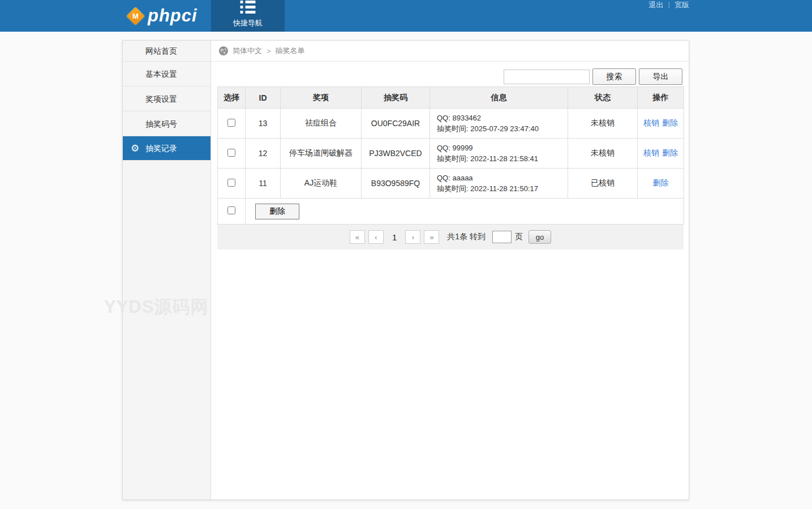  Describe the element at coordinates (413, 237) in the screenshot. I see `pagination-next-button: ›` at that location.